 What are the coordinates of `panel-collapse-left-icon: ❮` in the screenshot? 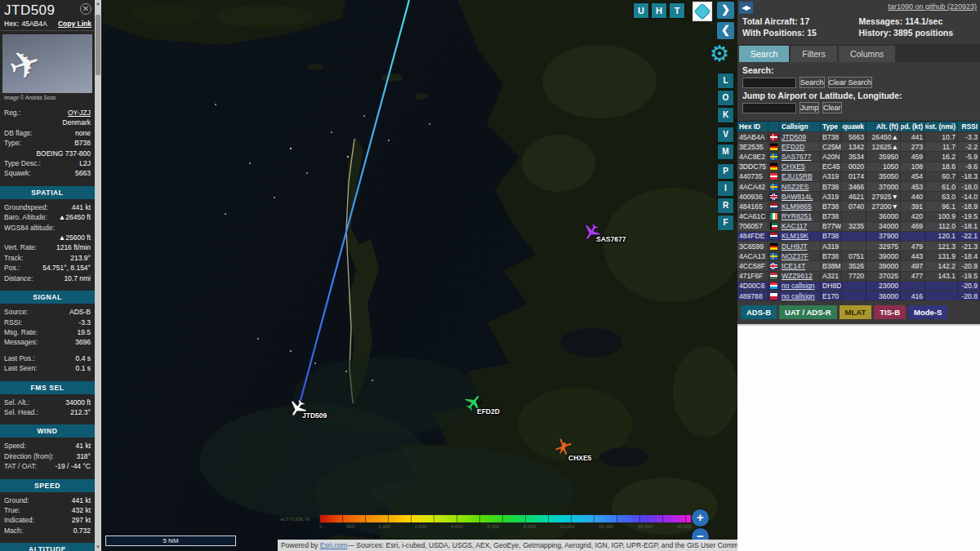 It's located at (725, 31).